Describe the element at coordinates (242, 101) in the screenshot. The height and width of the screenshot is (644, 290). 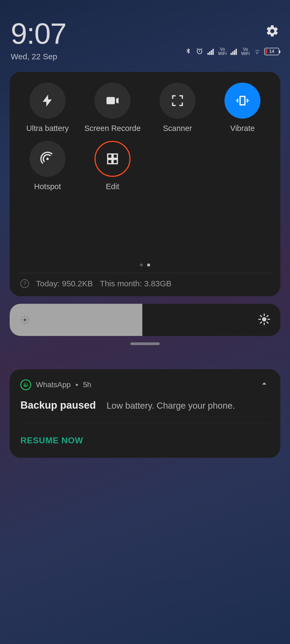
I see `vibrate-icon` at that location.